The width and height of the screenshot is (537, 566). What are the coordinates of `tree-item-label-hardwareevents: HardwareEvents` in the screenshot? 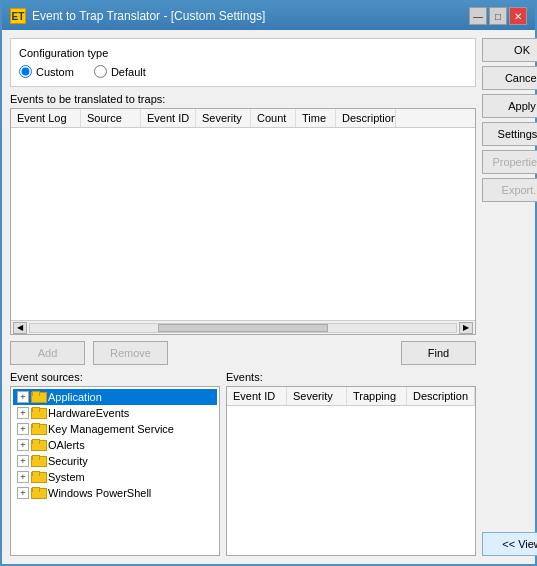 It's located at (88, 413).